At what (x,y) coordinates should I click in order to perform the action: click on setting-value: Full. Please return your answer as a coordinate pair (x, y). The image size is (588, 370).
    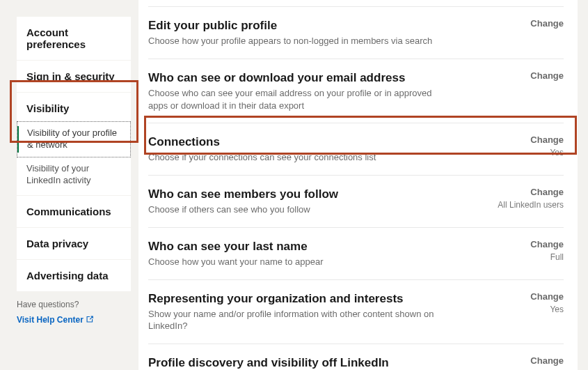
    Looking at the image, I should click on (529, 257).